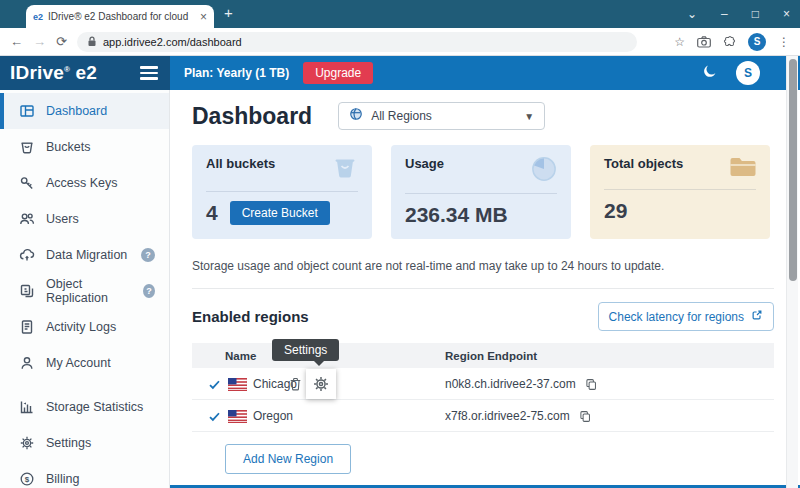  What do you see at coordinates (680, 42) in the screenshot?
I see `bookmark-star-icon: ☆` at bounding box center [680, 42].